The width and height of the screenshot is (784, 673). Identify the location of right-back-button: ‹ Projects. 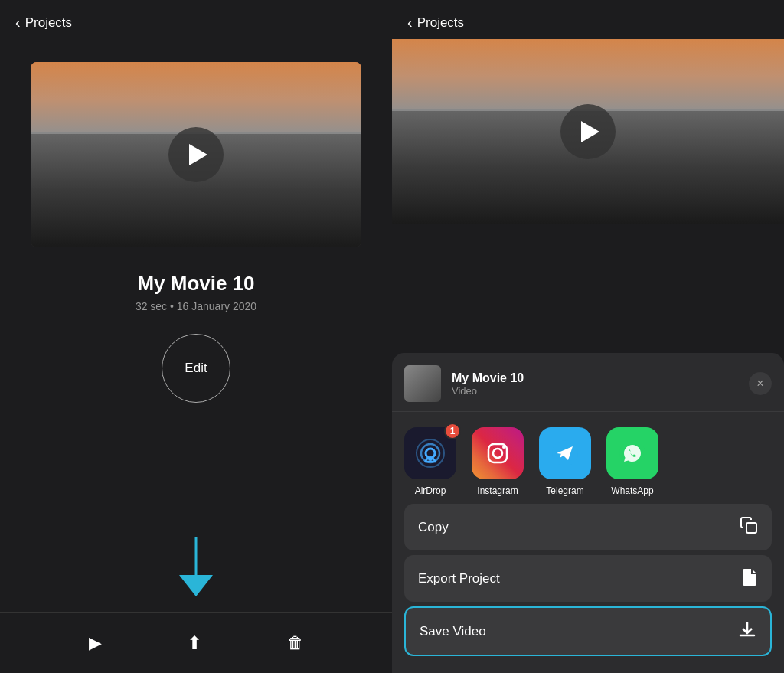
(436, 23).